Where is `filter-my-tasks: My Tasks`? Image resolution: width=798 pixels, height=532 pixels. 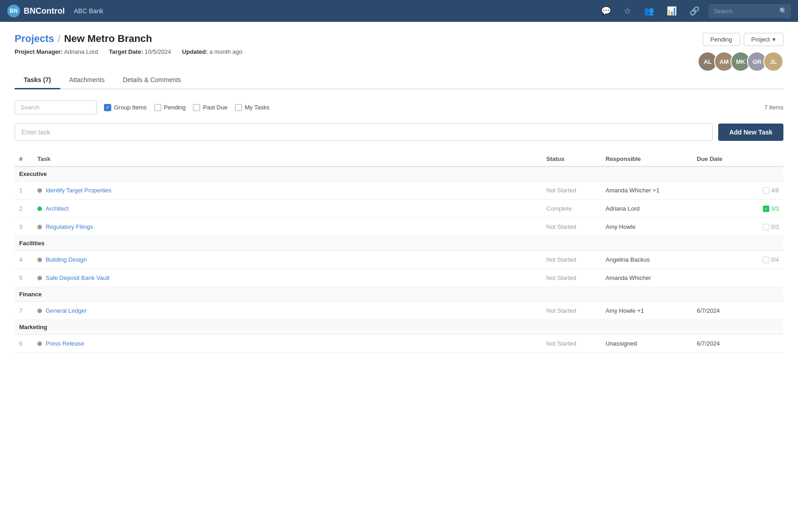 filter-my-tasks: My Tasks is located at coordinates (252, 108).